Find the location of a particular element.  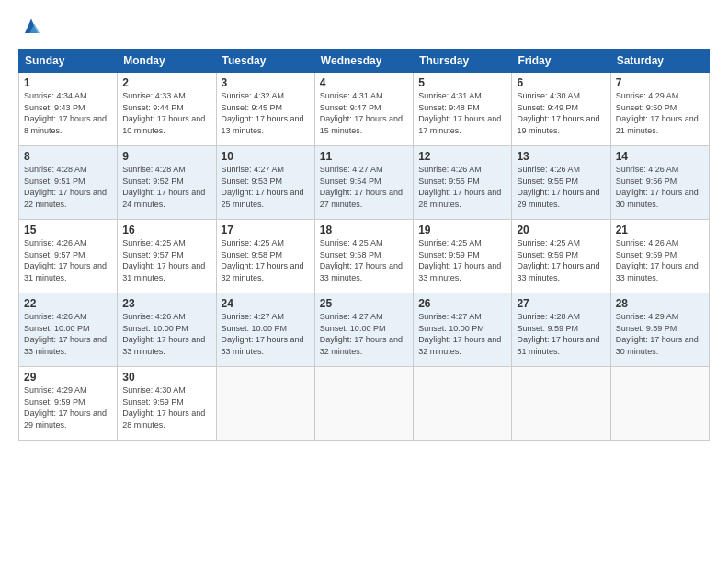

day-info: Sunrise: 4:25 AMSunset: 9:57 PMDaylight:… is located at coordinates (164, 260).